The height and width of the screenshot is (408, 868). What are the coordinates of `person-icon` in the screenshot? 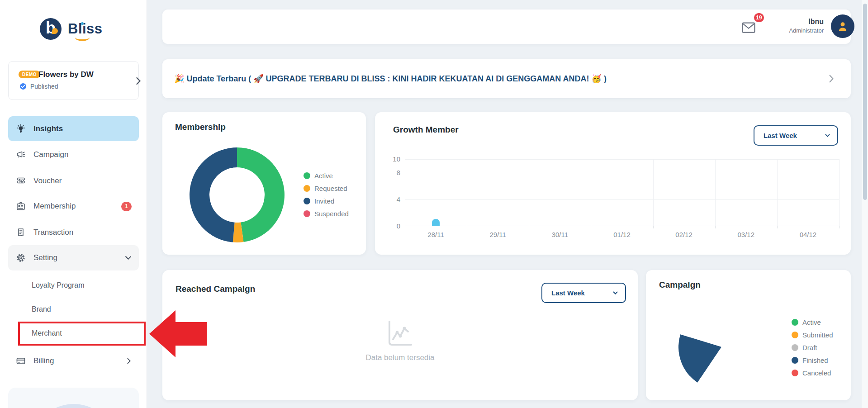 It's located at (843, 26).